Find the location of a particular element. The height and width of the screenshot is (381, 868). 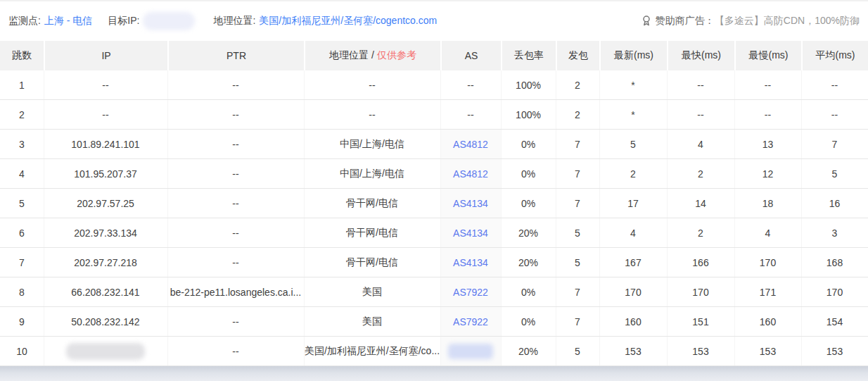

cell-as: -- is located at coordinates (471, 115).